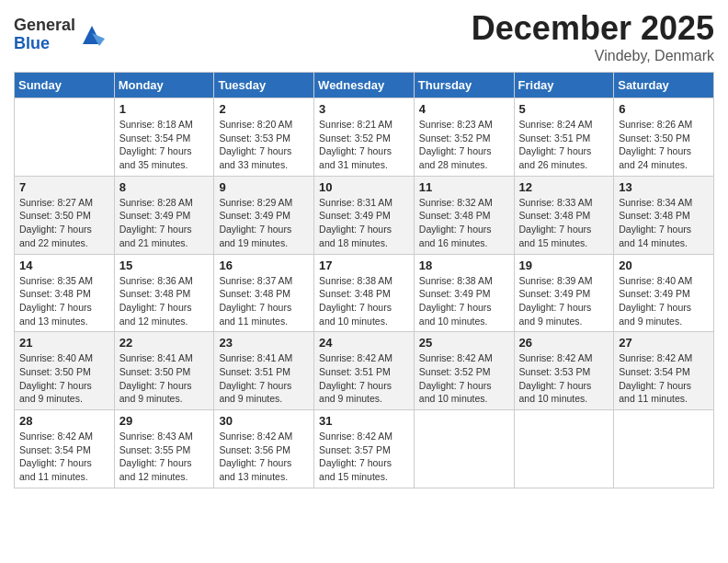 The image size is (728, 563). Describe the element at coordinates (265, 138) in the screenshot. I see `calendar-cell: 2Sunrise: 8:20 AM Sunset: 3:53 PM Daylig…` at that location.